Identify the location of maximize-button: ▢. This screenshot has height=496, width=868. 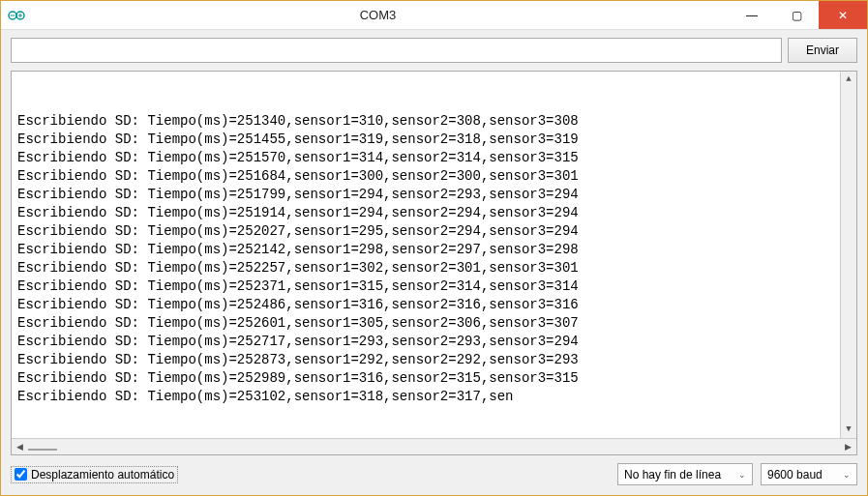
(796, 15).